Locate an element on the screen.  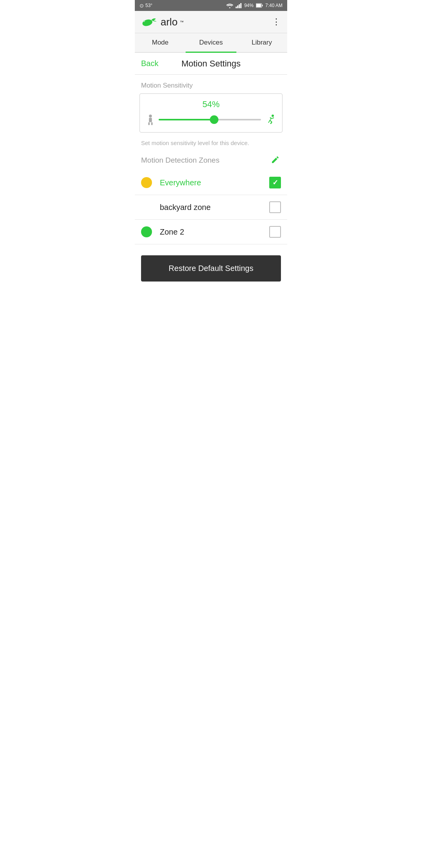
tab-bar: Mode Devices Library is located at coordinates (211, 43).